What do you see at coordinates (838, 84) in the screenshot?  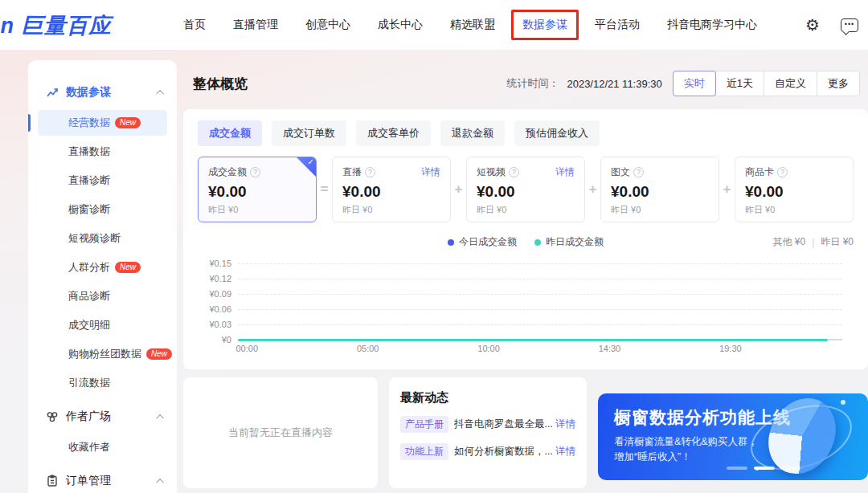 I see `time-filter-more: 更多` at bounding box center [838, 84].